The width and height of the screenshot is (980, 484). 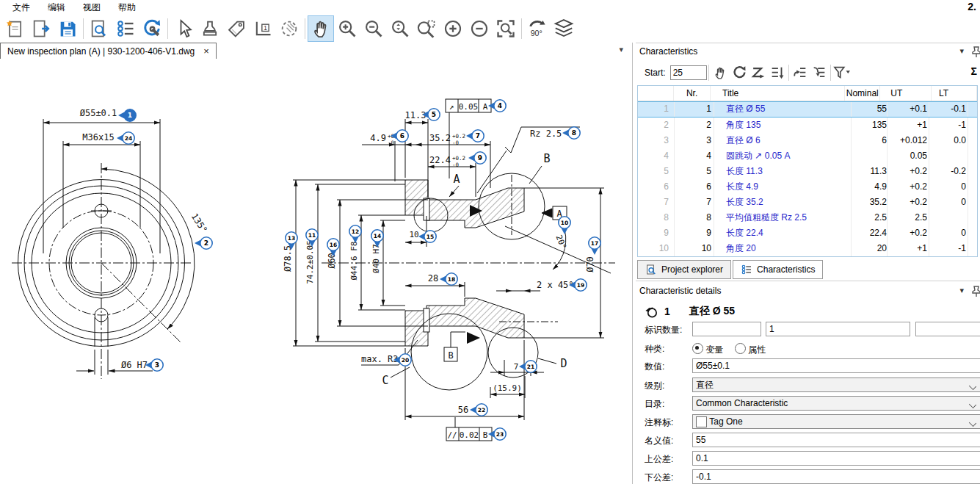 What do you see at coordinates (440, 138) in the screenshot?
I see `dim-35-2: 35.2` at bounding box center [440, 138].